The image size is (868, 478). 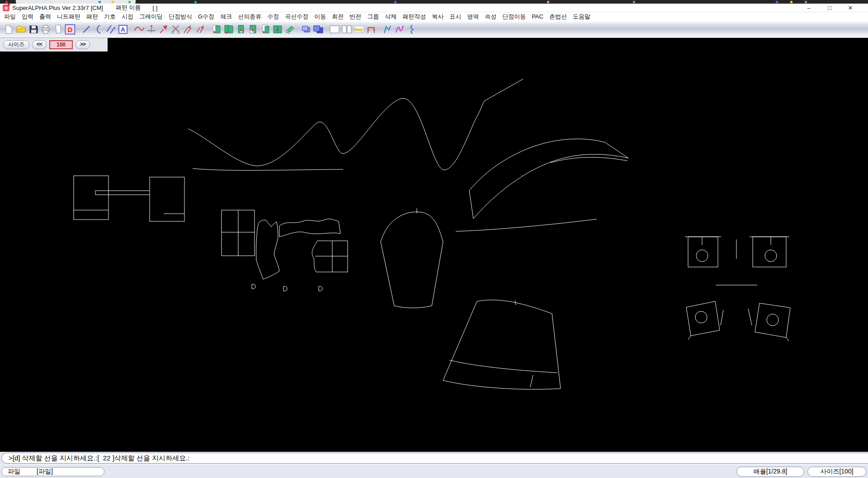 I want to click on toolbar-group: A, so click(x=104, y=30).